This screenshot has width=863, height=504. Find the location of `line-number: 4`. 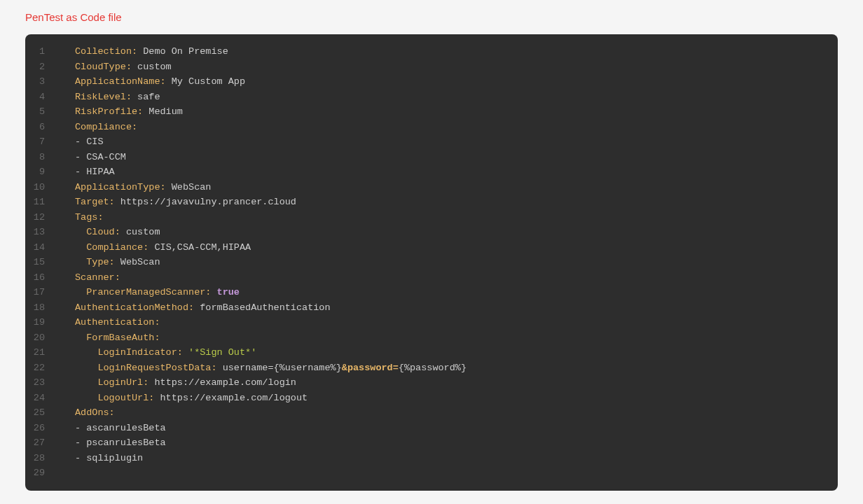

line-number: 4 is located at coordinates (41, 97).